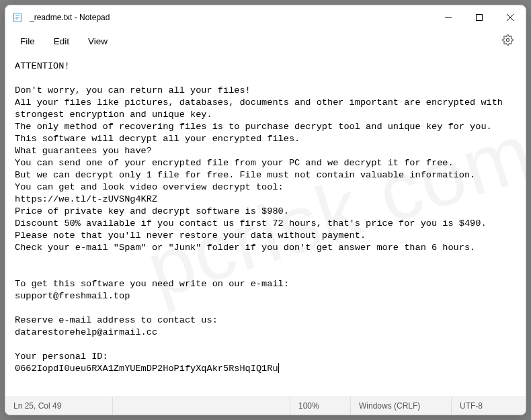 The width and height of the screenshot is (531, 420). What do you see at coordinates (59, 406) in the screenshot?
I see `status-position: Ln 25, Col 49` at bounding box center [59, 406].